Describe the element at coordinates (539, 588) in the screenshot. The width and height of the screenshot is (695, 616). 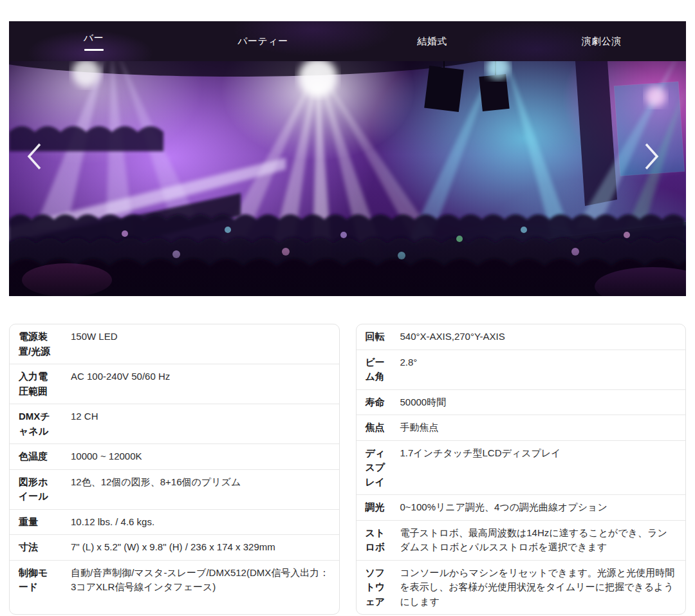
I see `spec-value: コンソールからマシンをリセットできます。光源と光使用時間を表示し、お客様が光使用…` at that location.